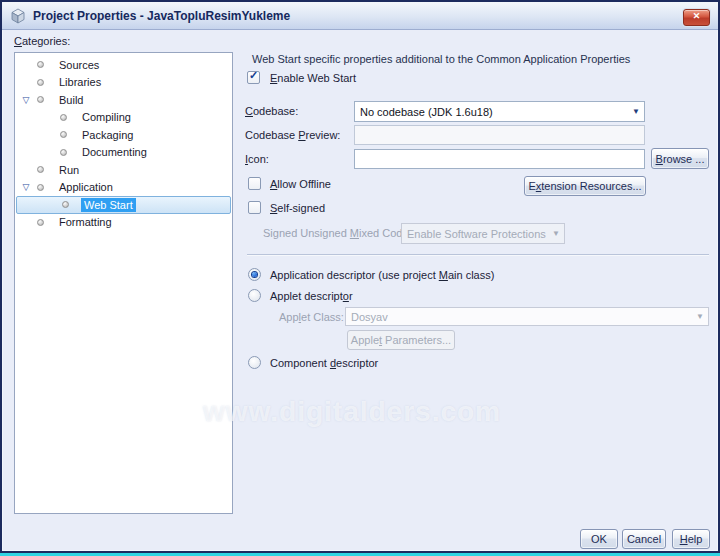 This screenshot has width=720, height=556. I want to click on codebase-preview-field, so click(500, 135).